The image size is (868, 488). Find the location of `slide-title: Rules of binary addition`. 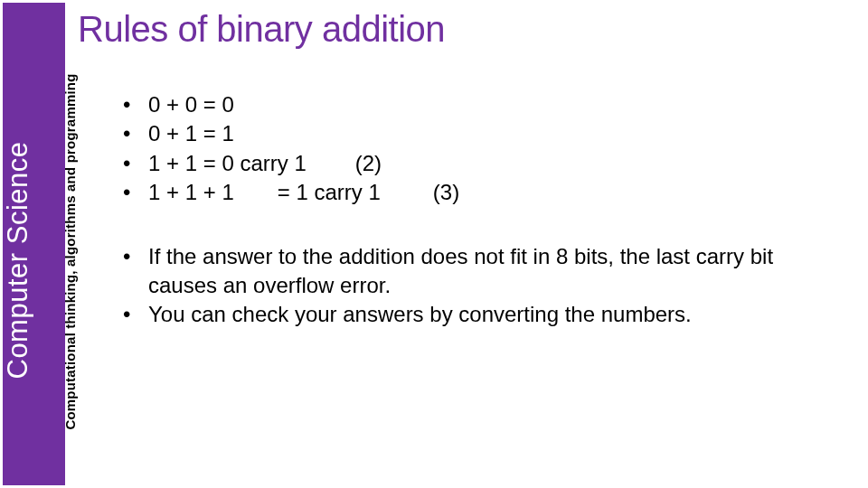

slide-title: Rules of binary addition is located at coordinates (473, 29).